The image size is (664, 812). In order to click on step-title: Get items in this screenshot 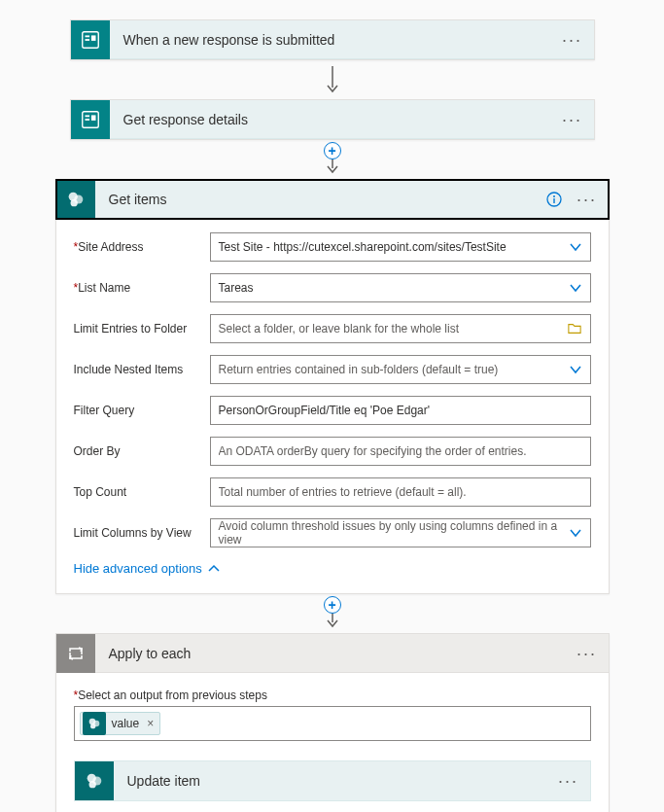, I will do `click(318, 199)`.